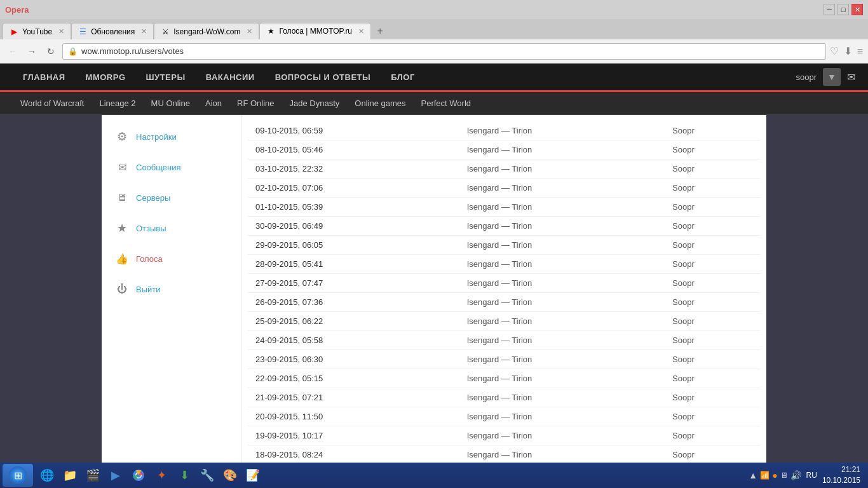 This screenshot has width=868, height=488. What do you see at coordinates (504, 360) in the screenshot?
I see `table-row: 23-09-2015, 06:30 Isengard — Tirion Soop…` at bounding box center [504, 360].